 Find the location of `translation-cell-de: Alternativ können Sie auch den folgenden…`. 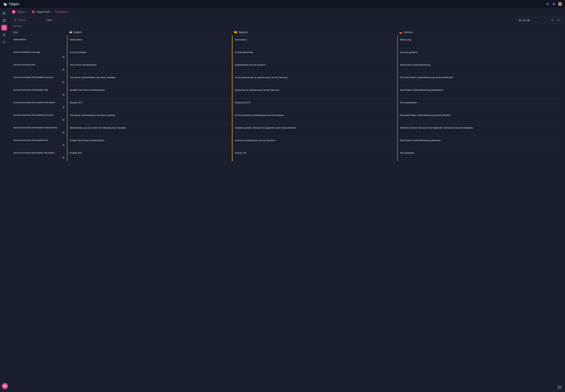

translation-cell-de: Alternativ können Sie auch den folgenden… is located at coordinates (480, 130).